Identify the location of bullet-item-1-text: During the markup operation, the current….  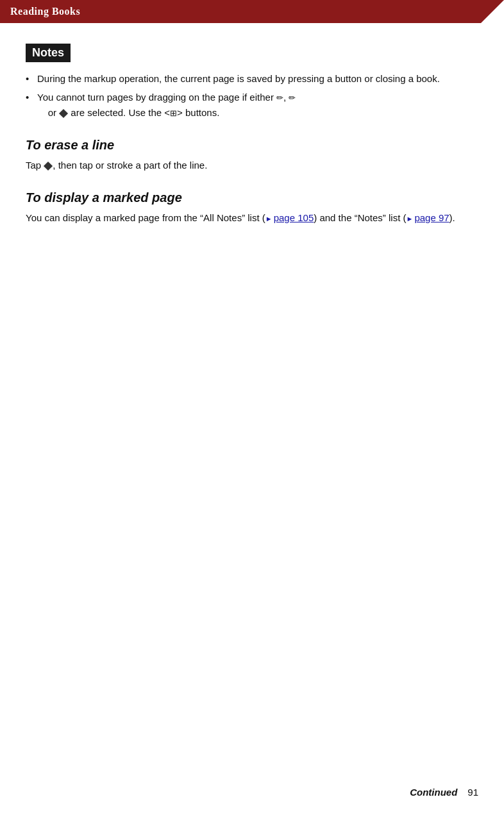
(239, 78).